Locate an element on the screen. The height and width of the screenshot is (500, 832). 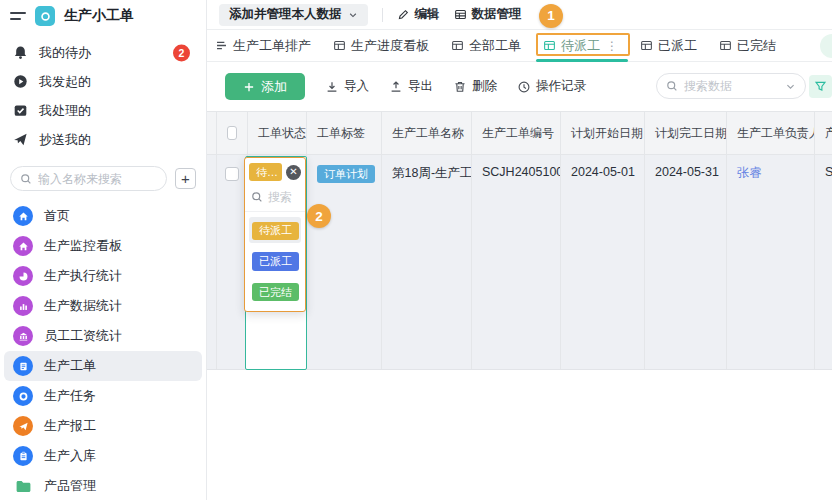
column-header-owner: 生产工单负责人 is located at coordinates (771, 133).